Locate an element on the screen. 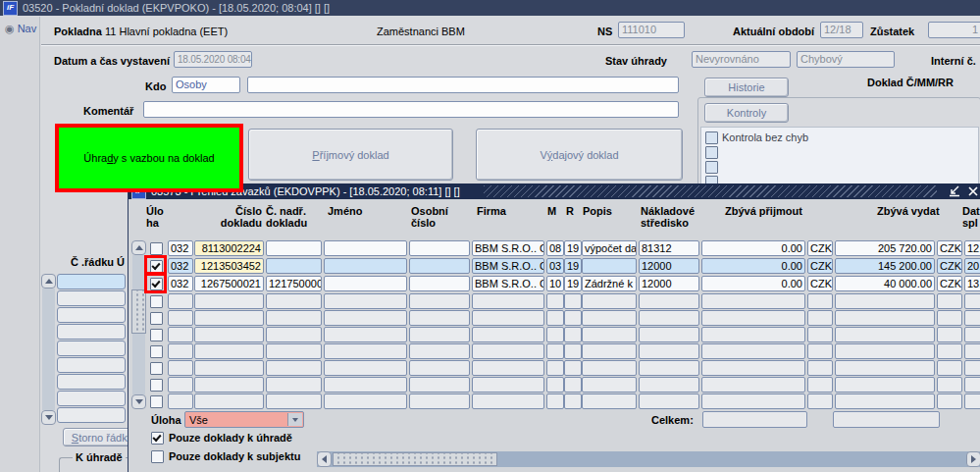 The width and height of the screenshot is (980, 472). horizontal-scroll-left-button is located at coordinates (324, 459).